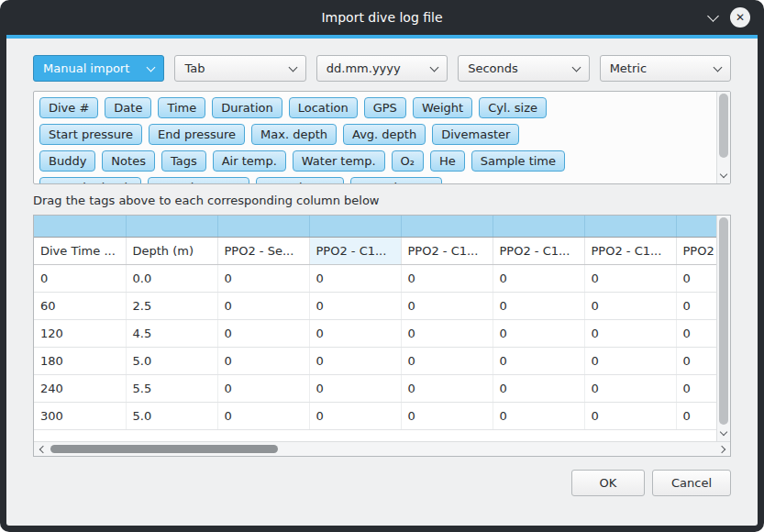  What do you see at coordinates (69, 108) in the screenshot?
I see `tag-dive: Dive #` at bounding box center [69, 108].